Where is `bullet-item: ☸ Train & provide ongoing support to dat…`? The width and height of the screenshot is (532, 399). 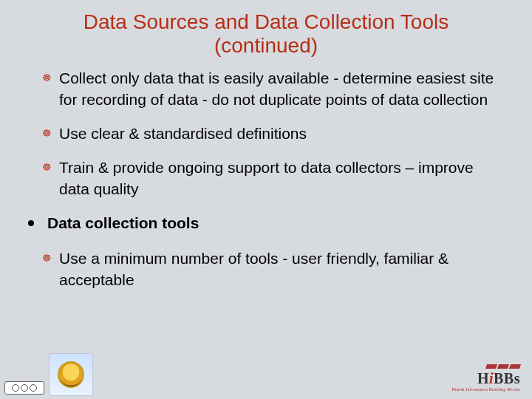 bullet-item: ☸ Train & provide ongoing support to dat… is located at coordinates (268, 179).